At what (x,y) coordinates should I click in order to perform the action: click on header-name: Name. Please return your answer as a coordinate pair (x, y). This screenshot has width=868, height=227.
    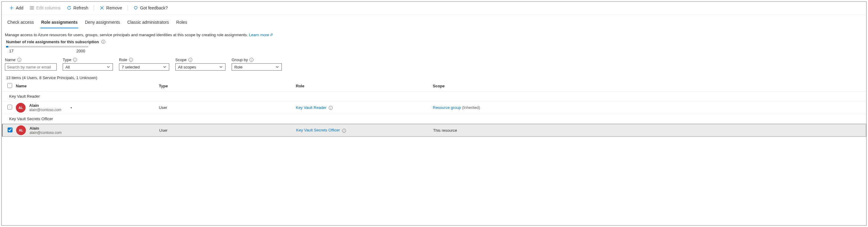
    Looking at the image, I should click on (87, 86).